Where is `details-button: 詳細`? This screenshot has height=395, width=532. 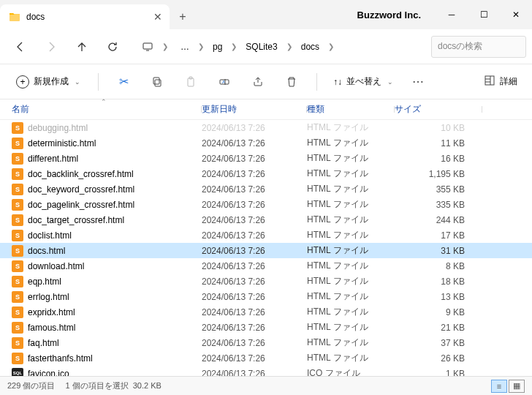 details-button: 詳細 is located at coordinates (501, 82).